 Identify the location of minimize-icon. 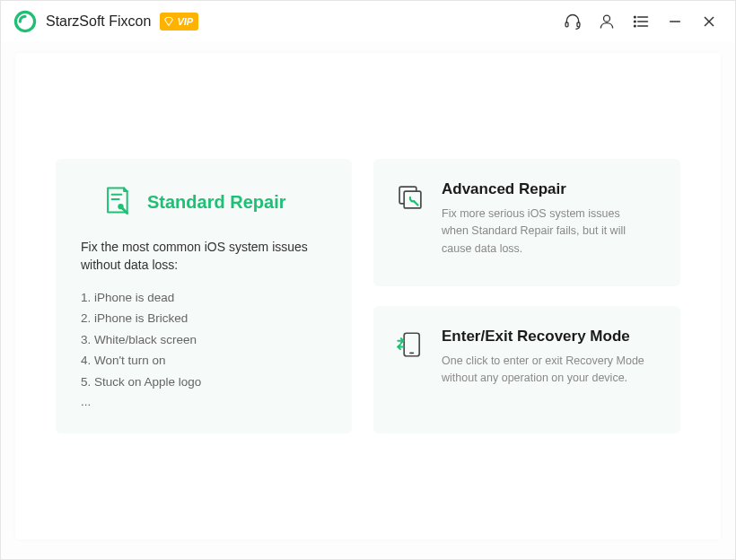
(675, 22).